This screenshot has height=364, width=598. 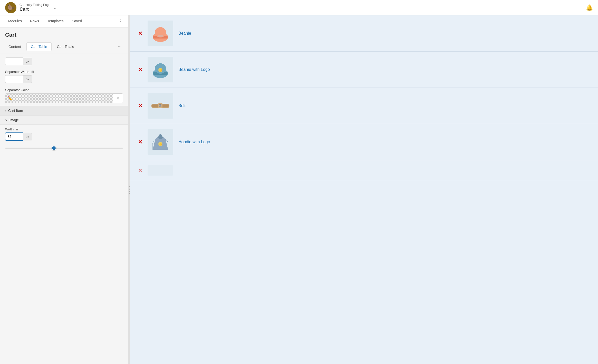 What do you see at coordinates (64, 34) in the screenshot?
I see `cart-section-title: Cart` at bounding box center [64, 34].